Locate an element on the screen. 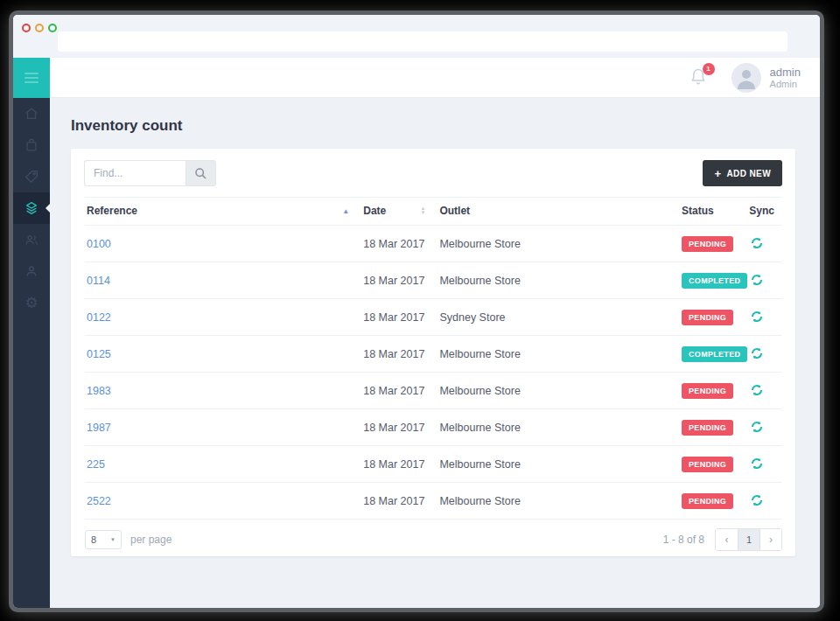 This screenshot has width=840, height=621. app-topbar: 1 admin Admin is located at coordinates (435, 78).